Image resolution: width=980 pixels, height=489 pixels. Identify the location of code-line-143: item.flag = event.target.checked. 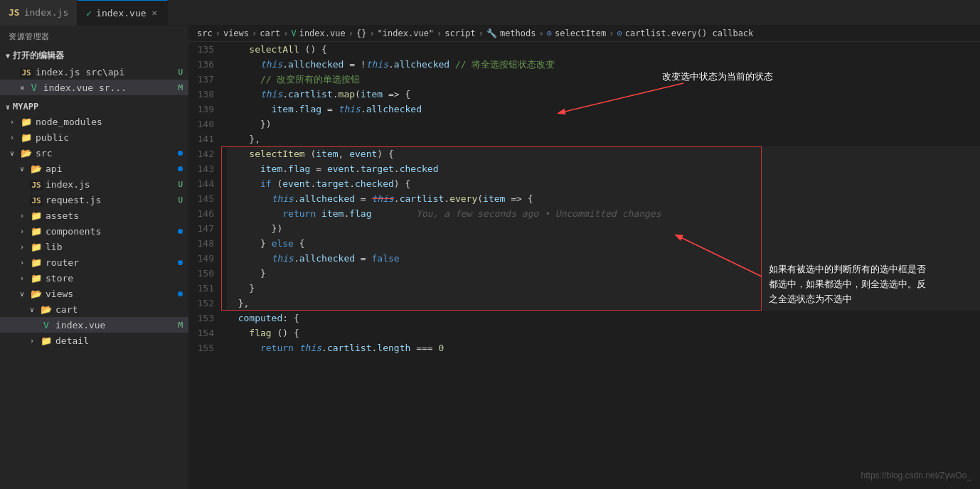
(603, 169).